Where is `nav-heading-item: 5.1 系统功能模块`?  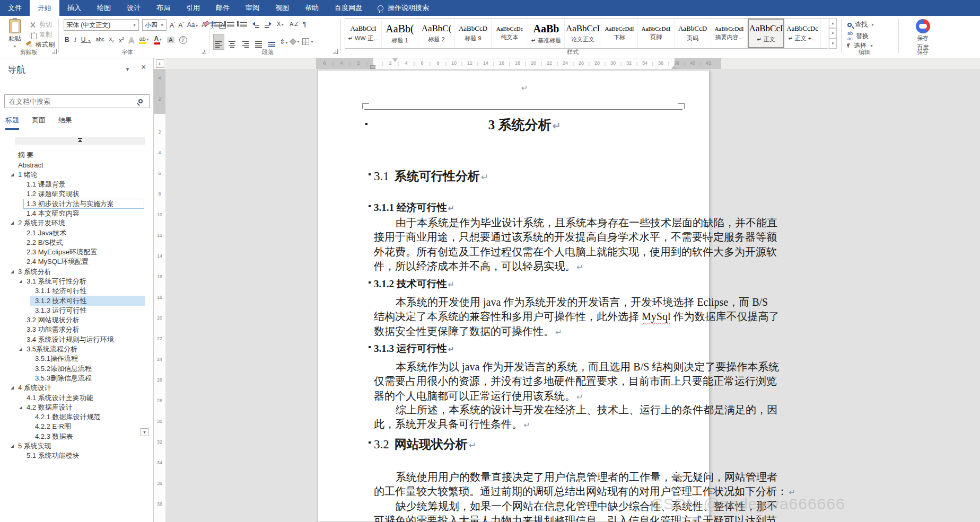
nav-heading-item: 5.1 系统功能模块 is located at coordinates (75, 456).